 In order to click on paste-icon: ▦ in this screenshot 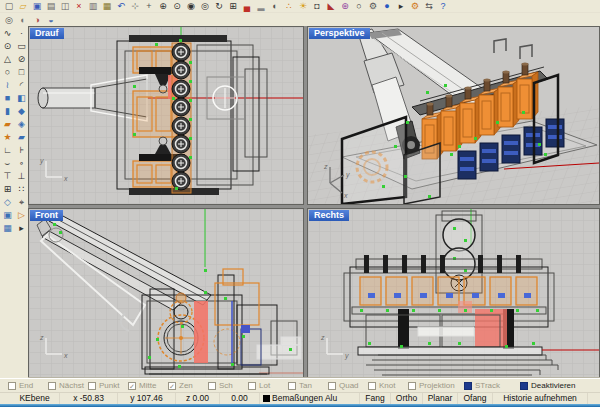, I will do `click(107, 6)`.